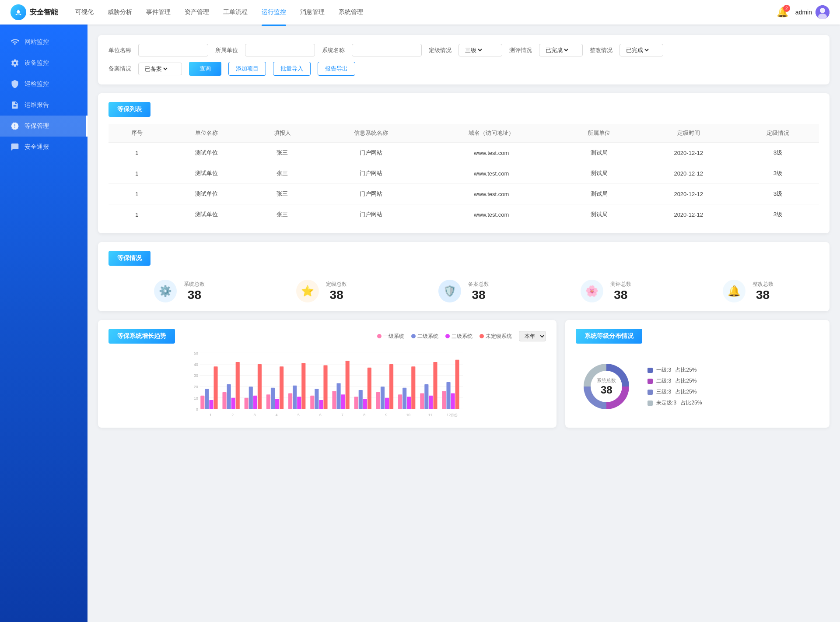  I want to click on table-cell-domain: www.test.com, so click(491, 173).